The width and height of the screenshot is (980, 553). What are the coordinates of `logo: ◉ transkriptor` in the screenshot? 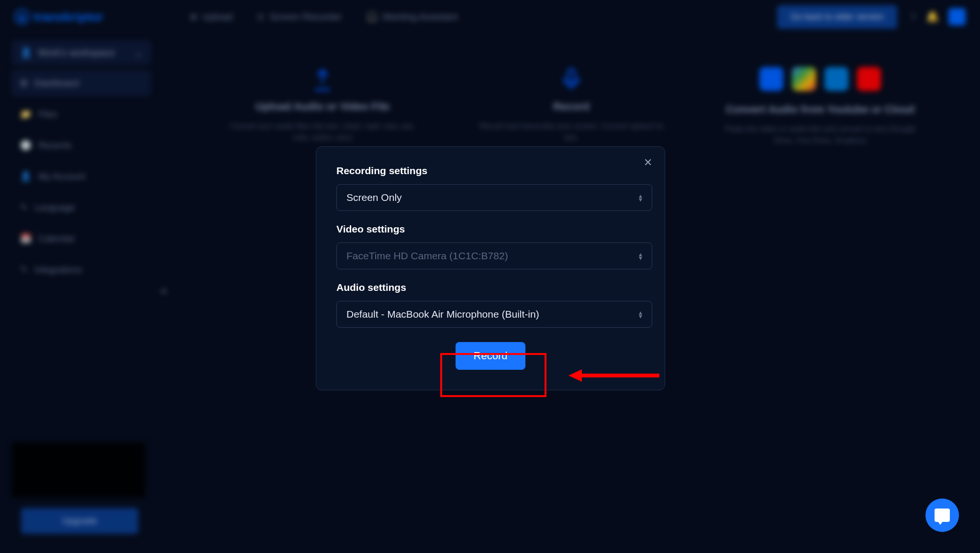 It's located at (59, 17).